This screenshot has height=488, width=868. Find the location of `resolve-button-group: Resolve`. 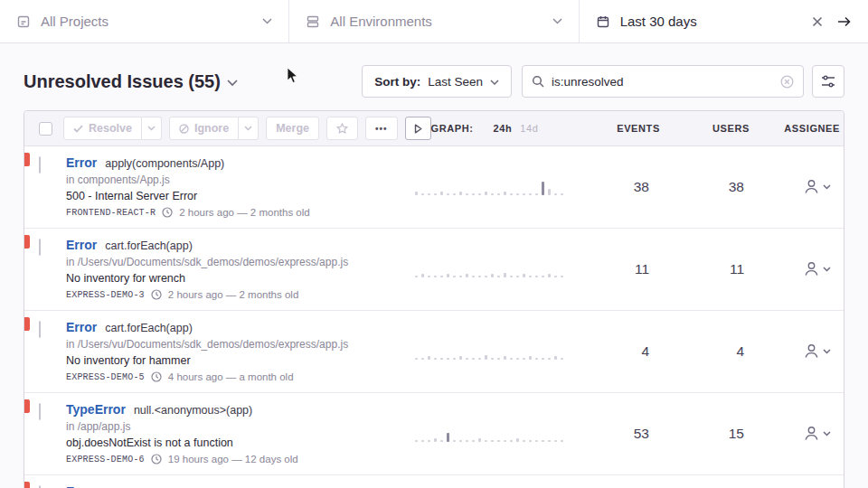

resolve-button-group: Resolve is located at coordinates (112, 128).